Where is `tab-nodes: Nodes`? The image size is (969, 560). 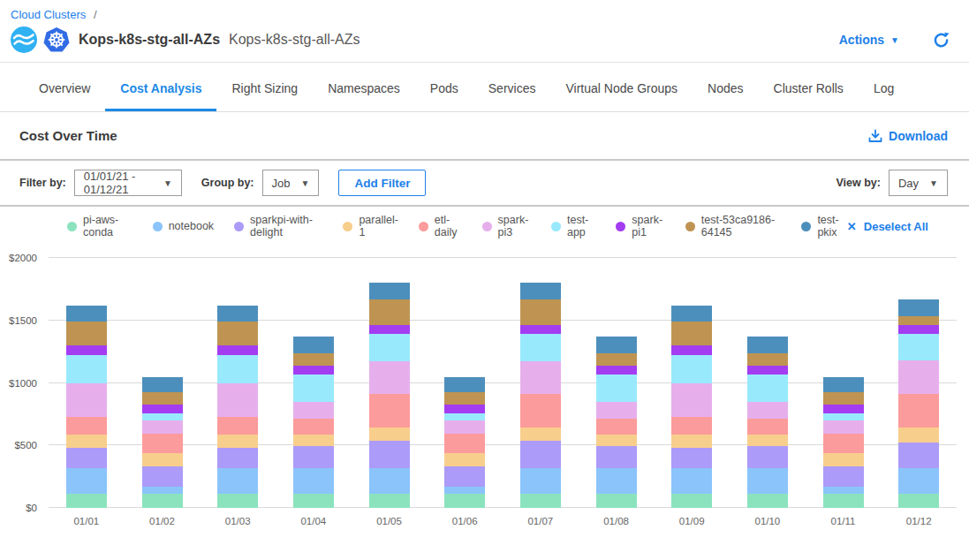
tab-nodes: Nodes is located at coordinates (725, 96).